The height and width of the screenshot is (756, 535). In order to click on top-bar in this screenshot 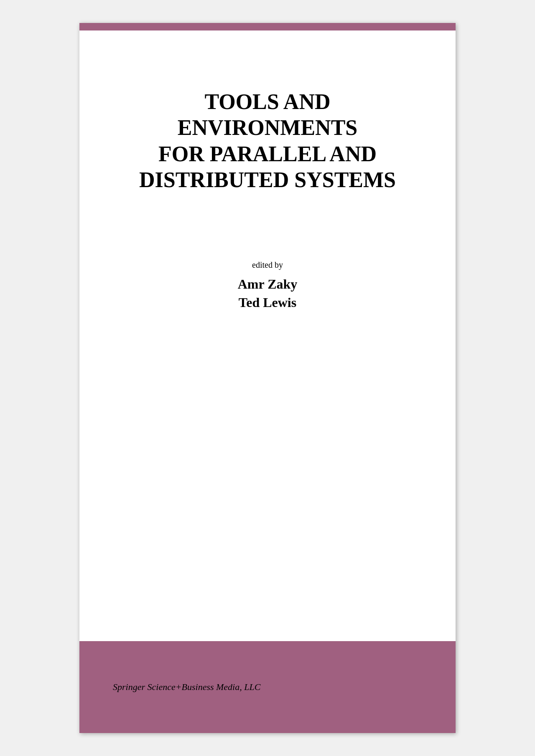, I will do `click(268, 27)`.